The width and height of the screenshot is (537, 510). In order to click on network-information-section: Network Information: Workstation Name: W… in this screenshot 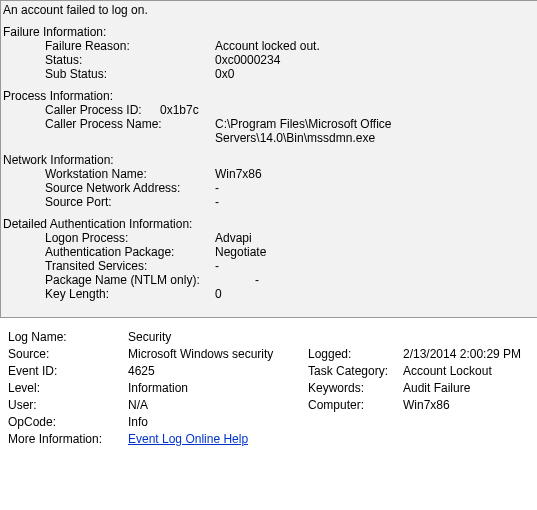, I will do `click(269, 181)`.